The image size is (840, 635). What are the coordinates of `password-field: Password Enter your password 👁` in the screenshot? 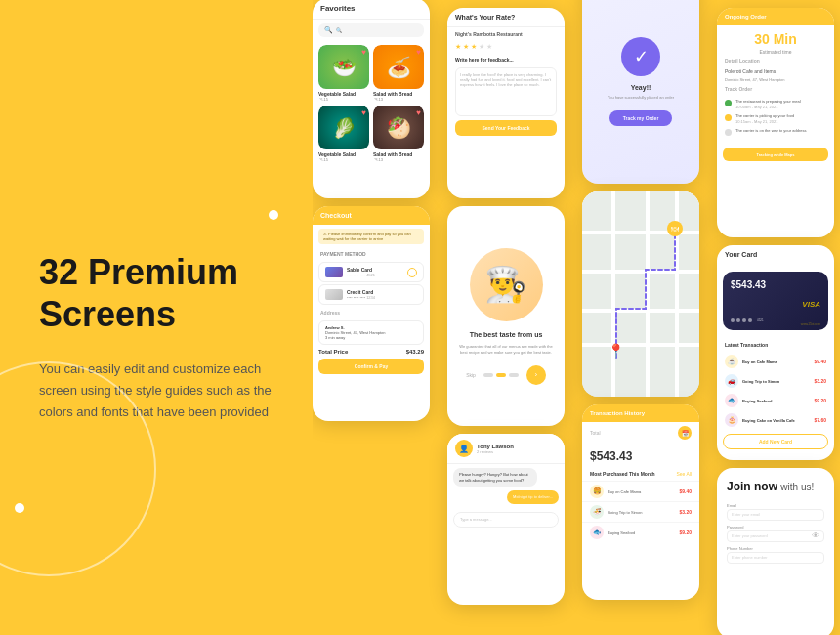 It's located at (776, 533).